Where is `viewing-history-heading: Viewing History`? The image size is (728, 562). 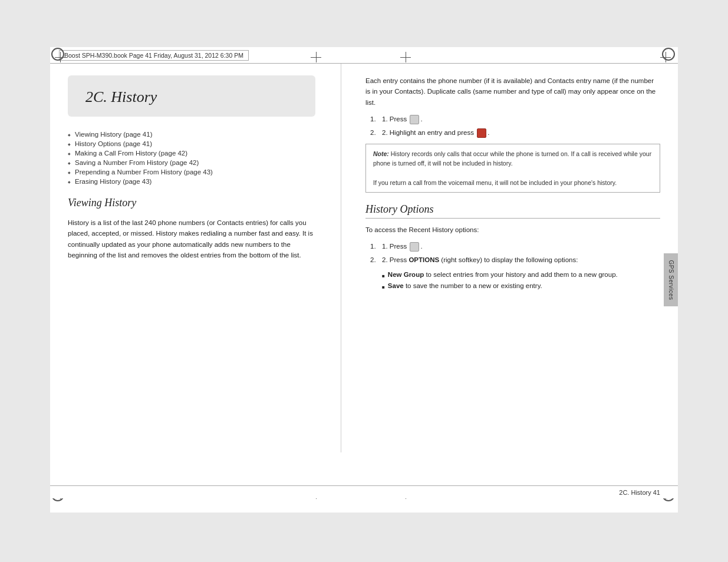 viewing-history-heading: Viewing History is located at coordinates (192, 204).